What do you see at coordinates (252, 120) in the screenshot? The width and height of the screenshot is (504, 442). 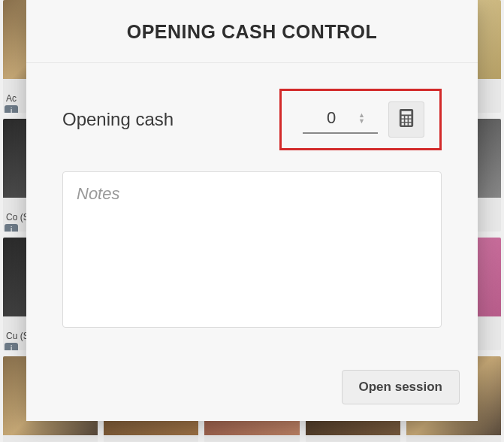 I see `opening-cash-row: Opening cash ▲ ▼` at bounding box center [252, 120].